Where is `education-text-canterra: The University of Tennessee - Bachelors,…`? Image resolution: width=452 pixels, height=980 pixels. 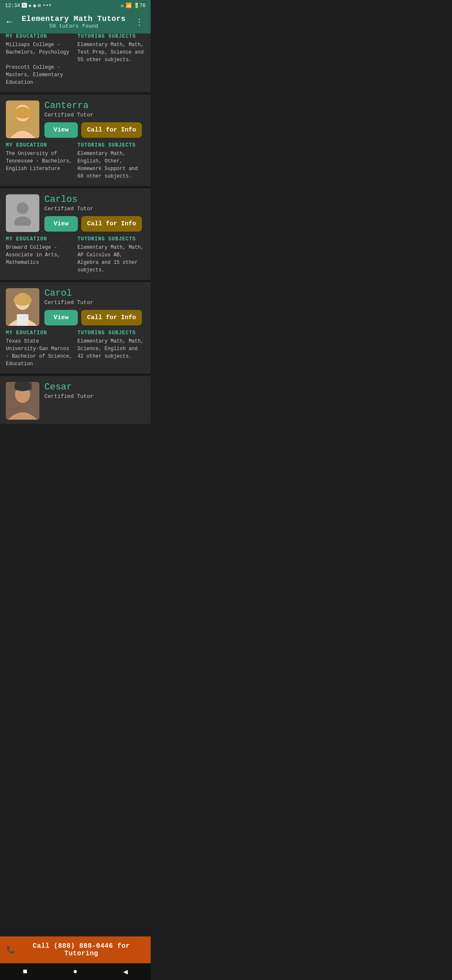
education-text-canterra: The University of Tennessee - Bachelors,… is located at coordinates (39, 161).